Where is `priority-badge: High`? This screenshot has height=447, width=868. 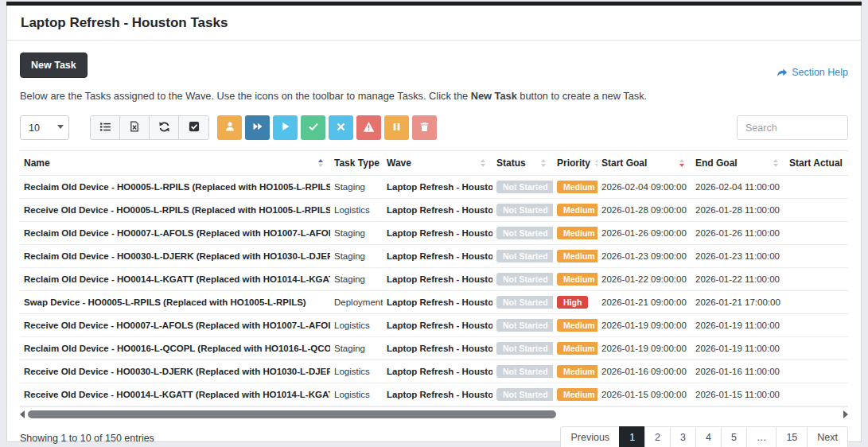 priority-badge: High is located at coordinates (573, 302).